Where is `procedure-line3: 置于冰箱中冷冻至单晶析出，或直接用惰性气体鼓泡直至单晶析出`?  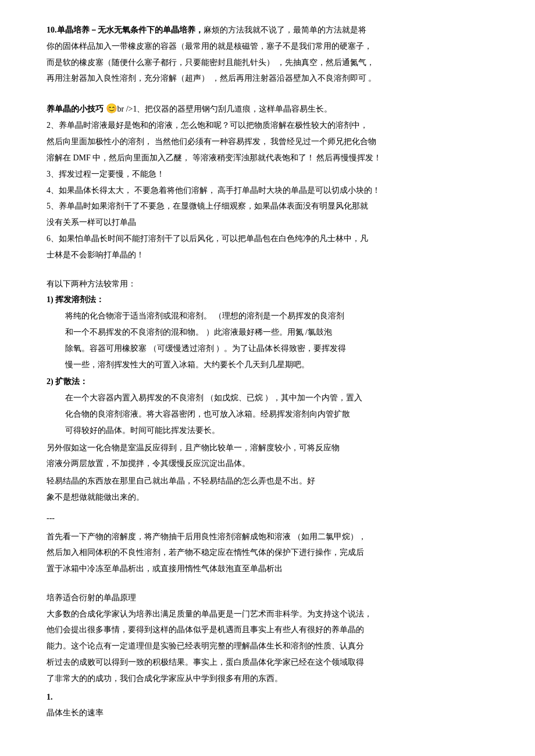
procedure-line3: 置于冰箱中冷冻至单晶析出，或直接用惰性气体鼓泡直至单晶析出 is located at coordinates (268, 569).